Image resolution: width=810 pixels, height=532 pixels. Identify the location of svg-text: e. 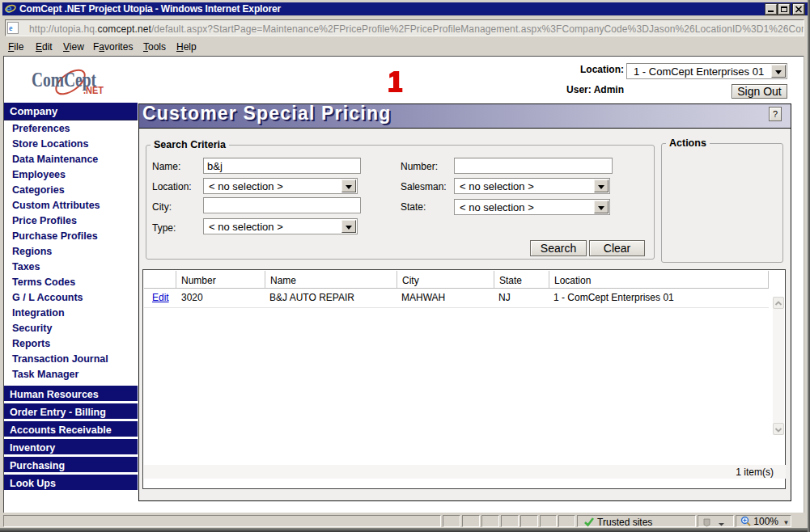
(11, 27).